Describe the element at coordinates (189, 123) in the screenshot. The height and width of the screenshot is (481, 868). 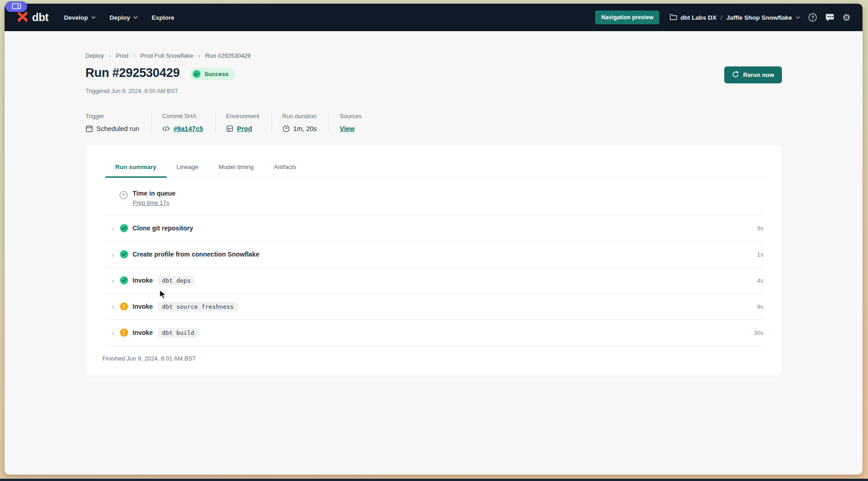
I see `meta-commit-sha: Commit SHA #9a147c5` at that location.